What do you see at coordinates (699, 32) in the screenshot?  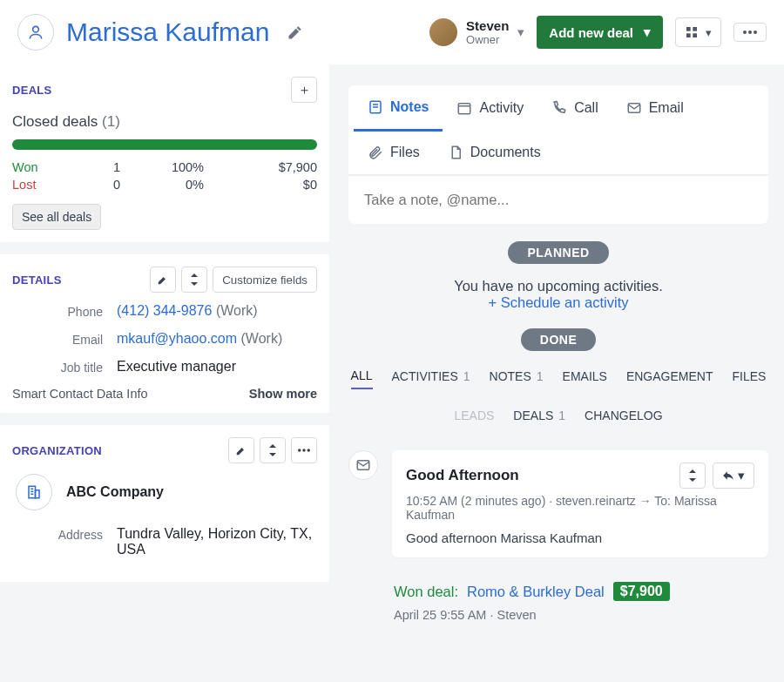 I see `view-mode-button: ▾` at bounding box center [699, 32].